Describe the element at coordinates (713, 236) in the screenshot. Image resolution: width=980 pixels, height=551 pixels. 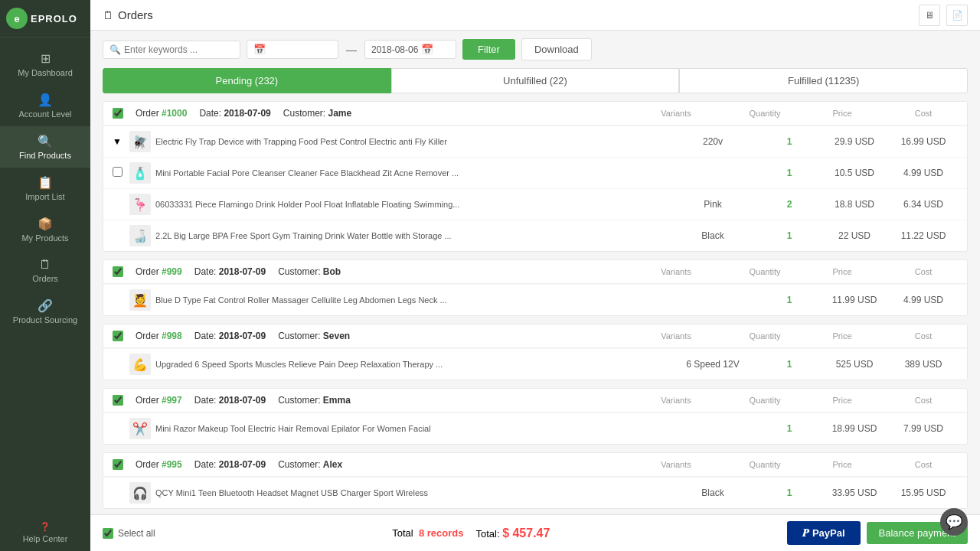
I see `product-variant-0-3: Black` at that location.